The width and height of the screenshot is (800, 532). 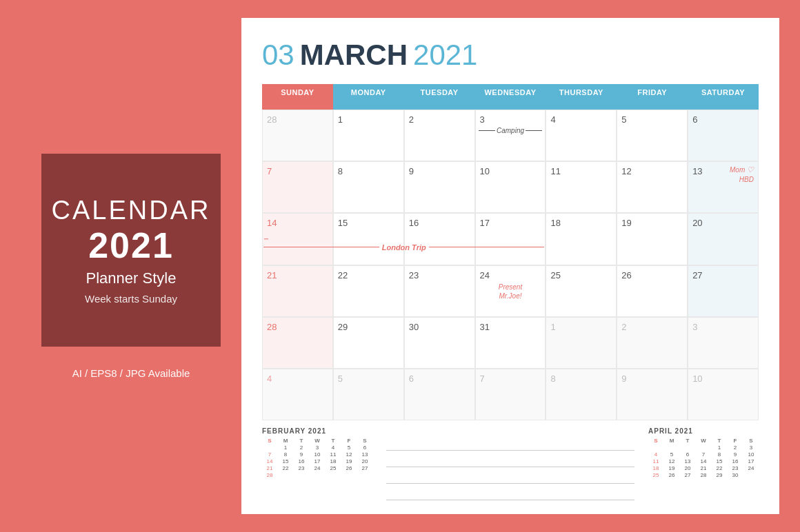 I want to click on day-header-thursday: THURSDAY, so click(x=581, y=96).